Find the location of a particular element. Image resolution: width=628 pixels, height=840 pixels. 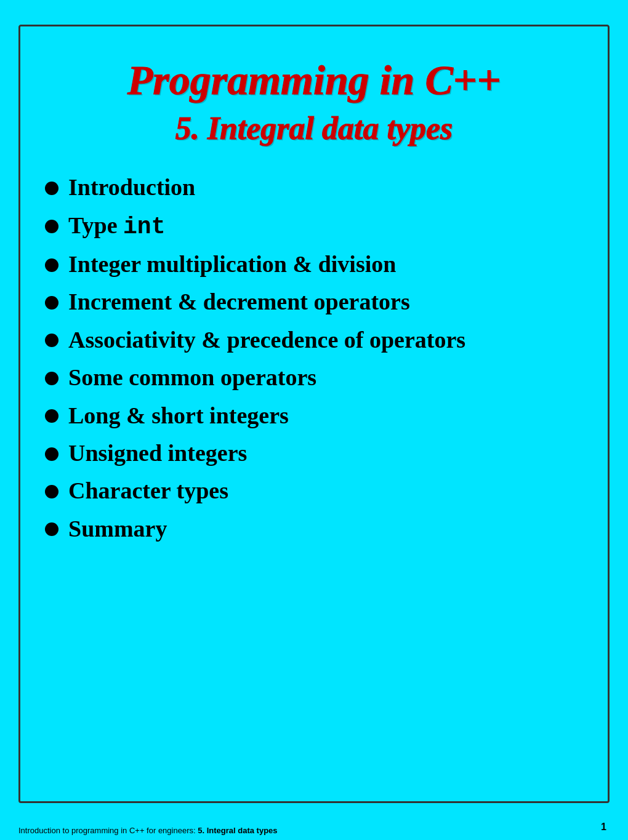

list-item-label: Associativity & precedence of operators is located at coordinates (267, 340).